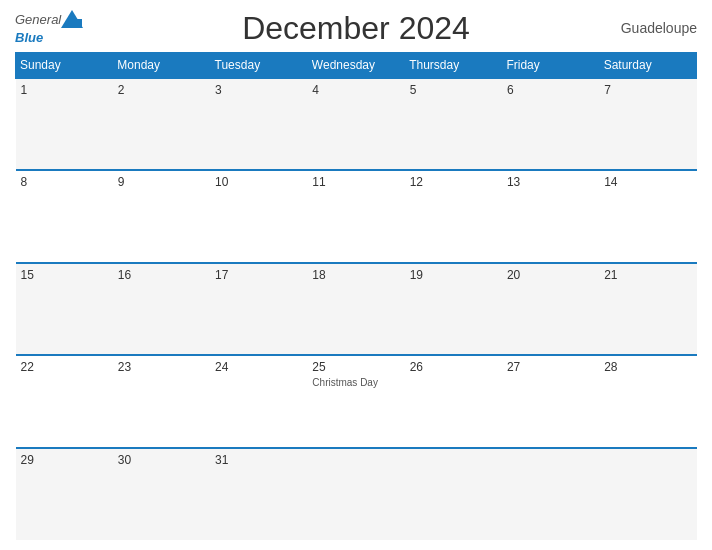 The height and width of the screenshot is (550, 712). What do you see at coordinates (162, 182) in the screenshot?
I see `day-number: 9` at bounding box center [162, 182].